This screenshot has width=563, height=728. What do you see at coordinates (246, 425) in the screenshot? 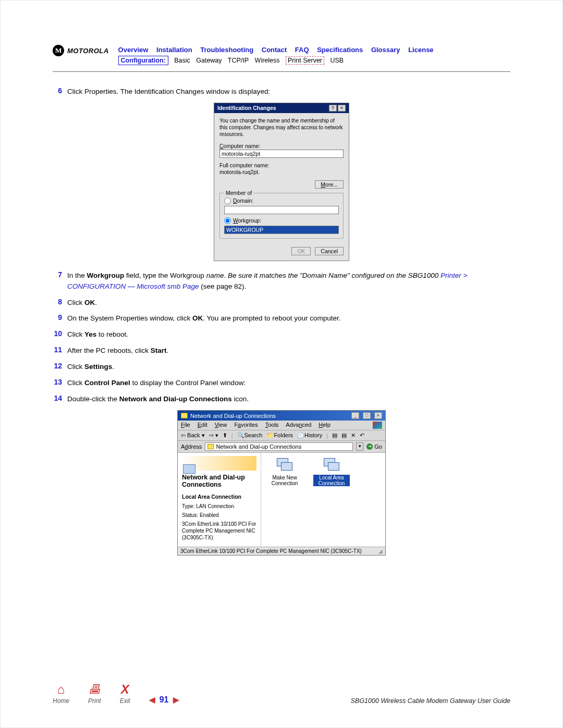
I see `menu-favorites: Favorites` at bounding box center [246, 425].